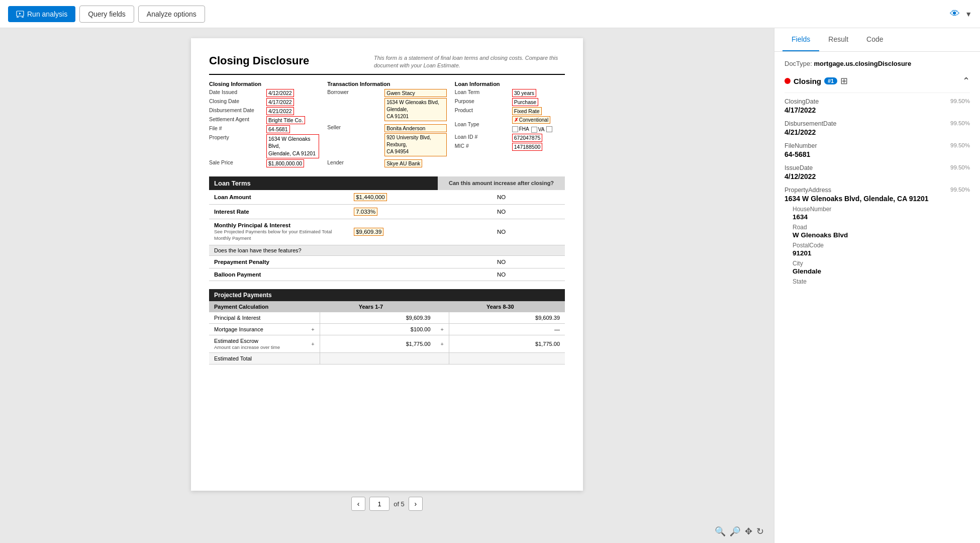 This screenshot has width=980, height=543. Describe the element at coordinates (799, 168) in the screenshot. I see `issue-date-field-label: IssueDate` at that location.